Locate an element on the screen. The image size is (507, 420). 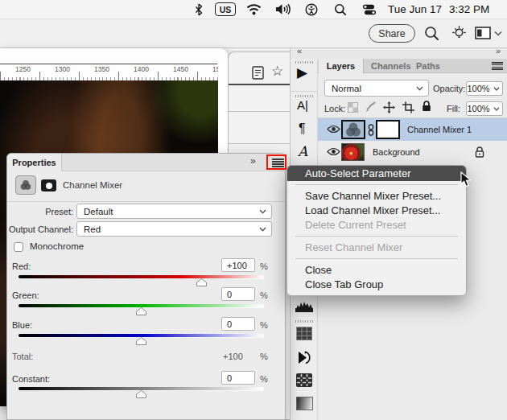
red-slider-track is located at coordinates (142, 277).